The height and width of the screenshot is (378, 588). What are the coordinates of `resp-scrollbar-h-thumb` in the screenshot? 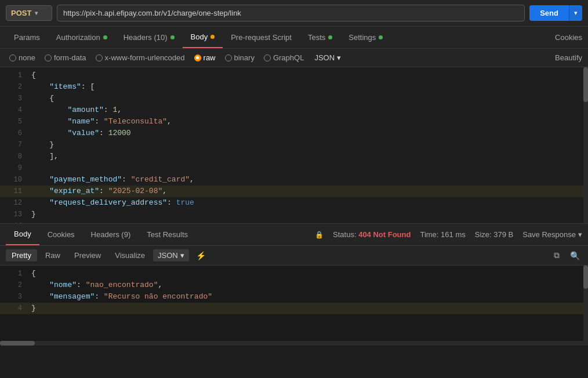 It's located at (17, 343).